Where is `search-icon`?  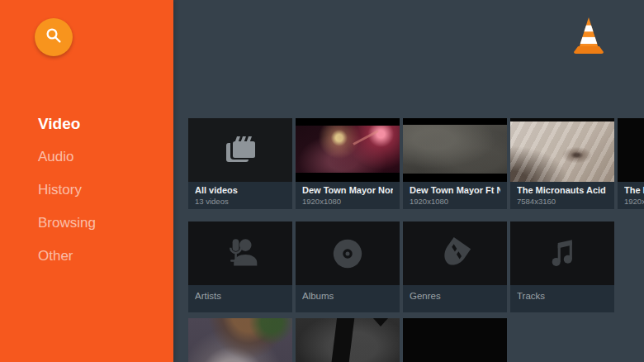 search-icon is located at coordinates (54, 37).